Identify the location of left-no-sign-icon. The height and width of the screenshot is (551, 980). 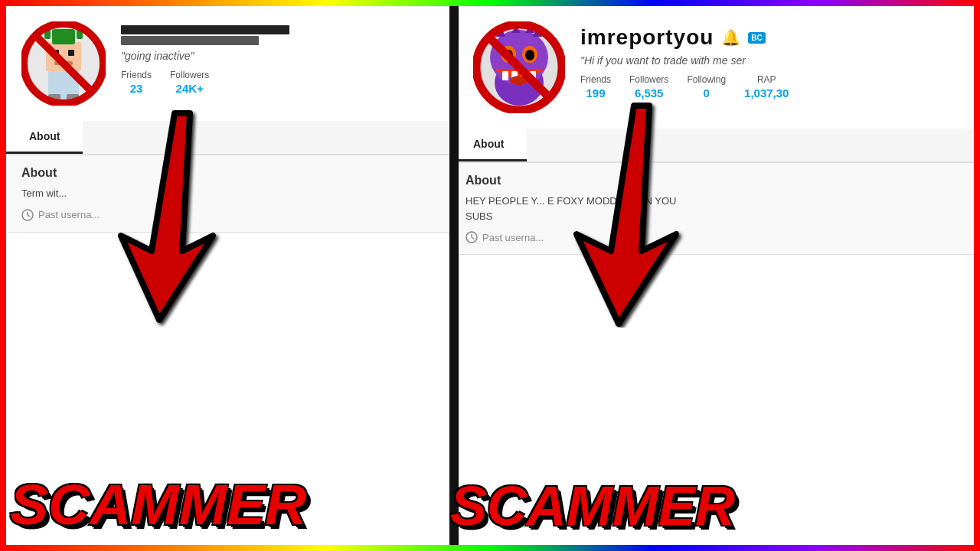
(64, 64).